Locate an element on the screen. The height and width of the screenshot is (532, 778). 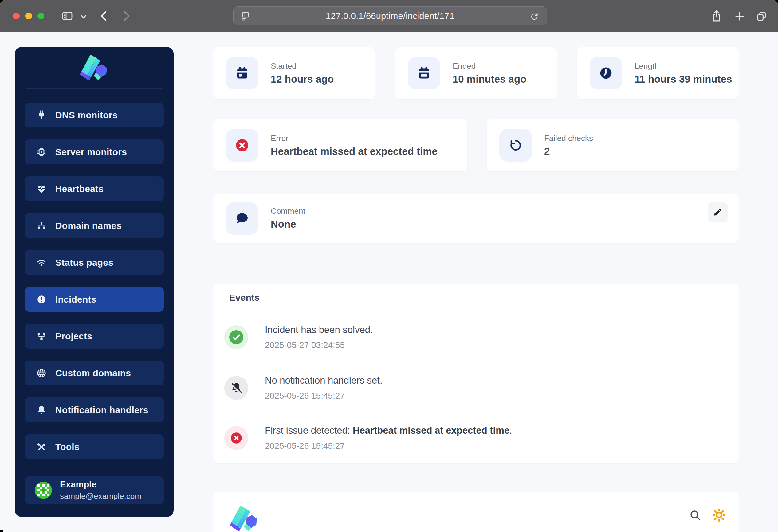
zoom-window-button is located at coordinates (41, 16).